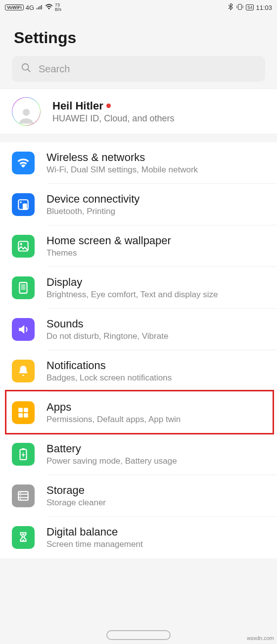 This screenshot has height=644, width=277. Describe the element at coordinates (58, 7) in the screenshot. I see `data-speed: 73 B/s` at that location.